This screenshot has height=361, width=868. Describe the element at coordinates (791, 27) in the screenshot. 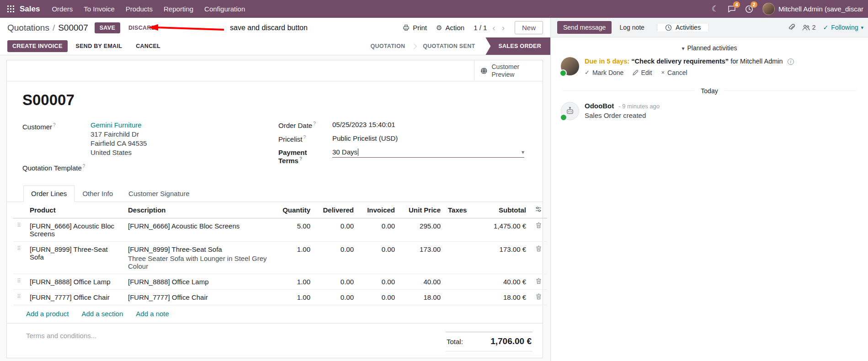

I see `attachments-button` at that location.